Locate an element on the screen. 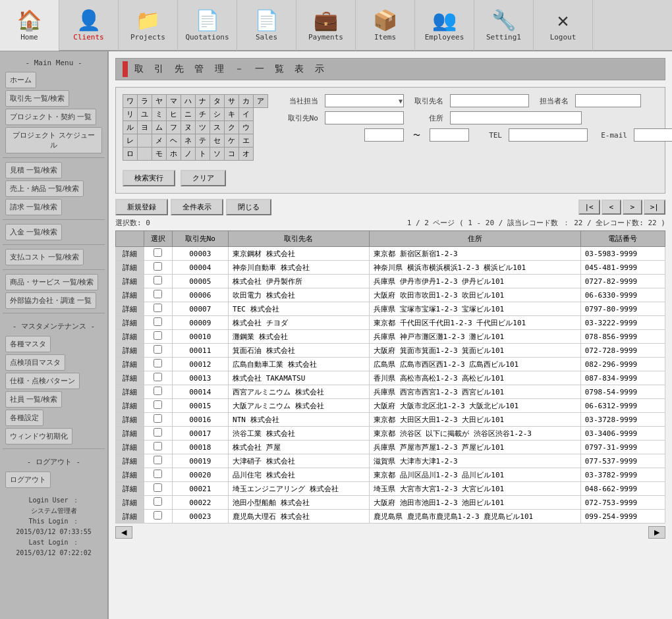 The height and width of the screenshot is (619, 672). kana-cell: レ is located at coordinates (130, 141).